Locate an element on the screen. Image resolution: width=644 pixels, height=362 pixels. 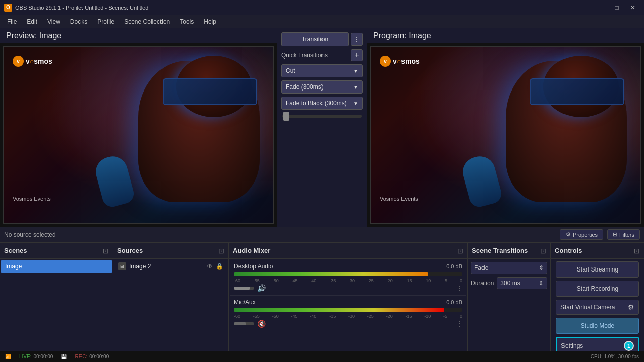
add-quick-transition-button: + is located at coordinates (357, 55).